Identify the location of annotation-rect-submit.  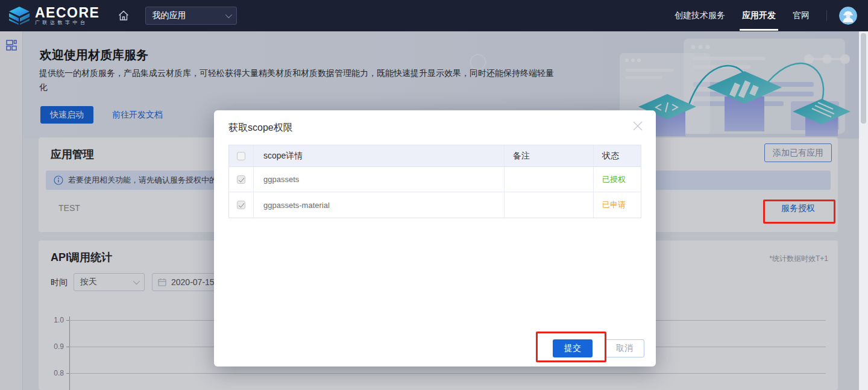
(571, 347).